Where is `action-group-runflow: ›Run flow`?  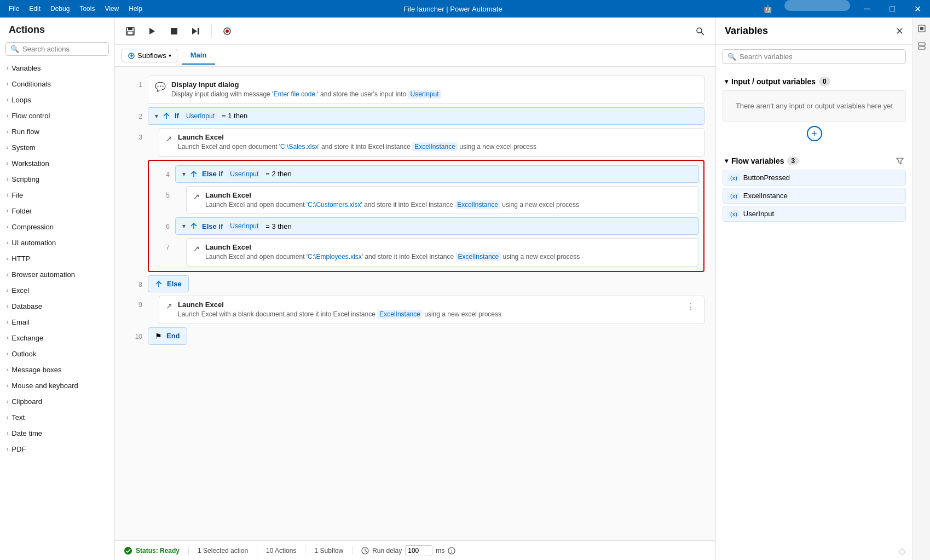 action-group-runflow: ›Run flow is located at coordinates (57, 131).